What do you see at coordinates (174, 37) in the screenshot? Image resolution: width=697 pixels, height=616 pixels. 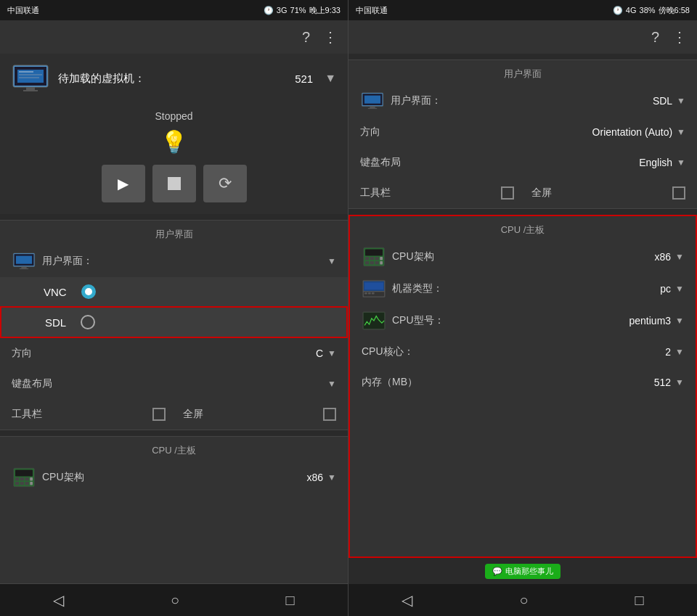 I see `left-top-bar: ? ⋮` at bounding box center [174, 37].